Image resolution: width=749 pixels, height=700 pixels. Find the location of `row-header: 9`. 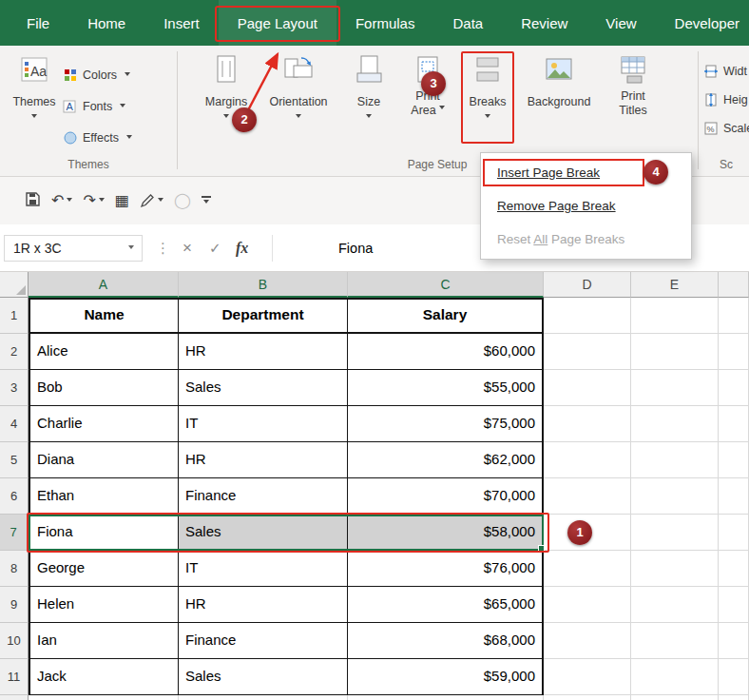

row-header: 9 is located at coordinates (14, 605).